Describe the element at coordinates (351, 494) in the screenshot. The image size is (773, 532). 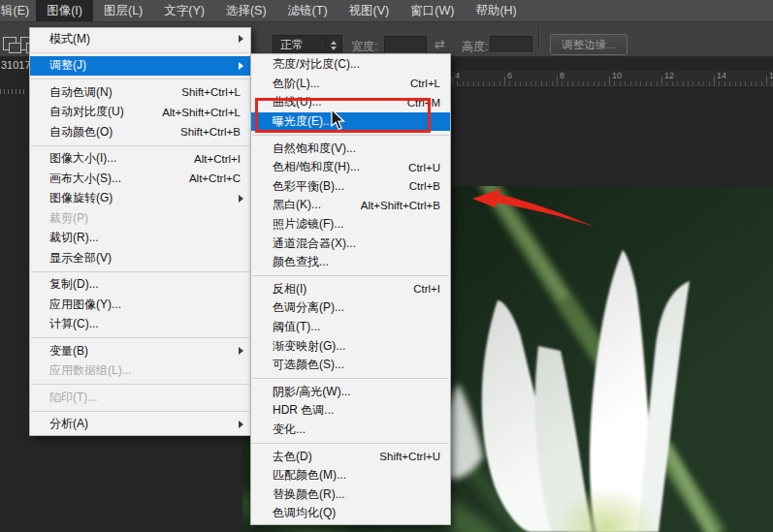
I see `adjust-submenu-item: 替换颜色(R)...` at that location.